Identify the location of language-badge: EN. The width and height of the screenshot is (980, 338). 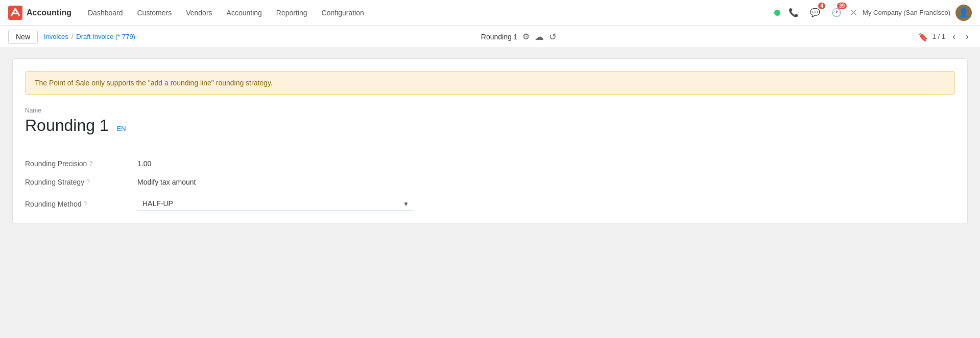
(122, 129).